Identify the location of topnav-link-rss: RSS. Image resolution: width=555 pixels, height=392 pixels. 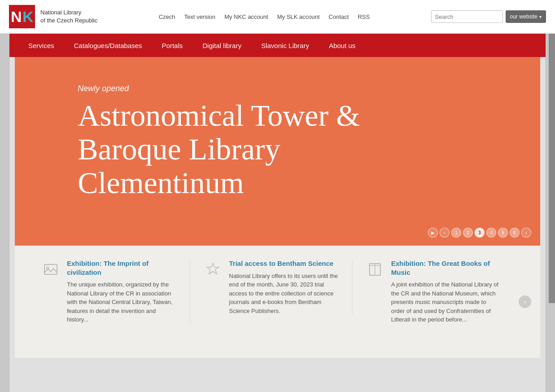
(364, 17).